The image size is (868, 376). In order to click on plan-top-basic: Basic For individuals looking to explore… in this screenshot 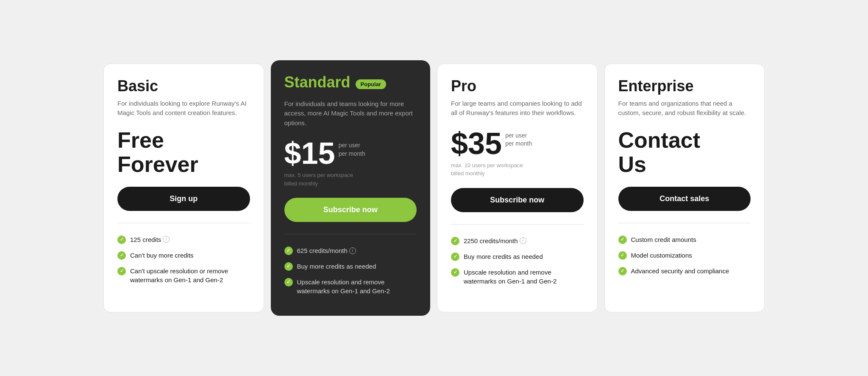, I will do `click(184, 143)`.